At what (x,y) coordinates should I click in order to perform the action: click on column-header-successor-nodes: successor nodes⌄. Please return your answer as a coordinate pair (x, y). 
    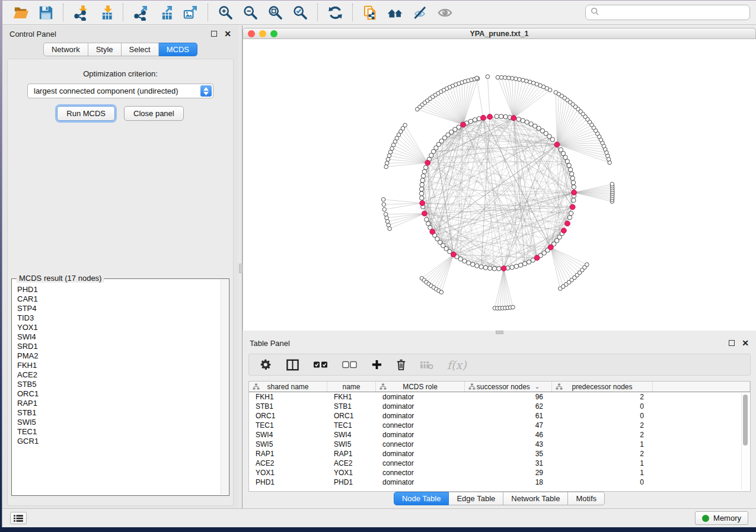
    Looking at the image, I should click on (509, 386).